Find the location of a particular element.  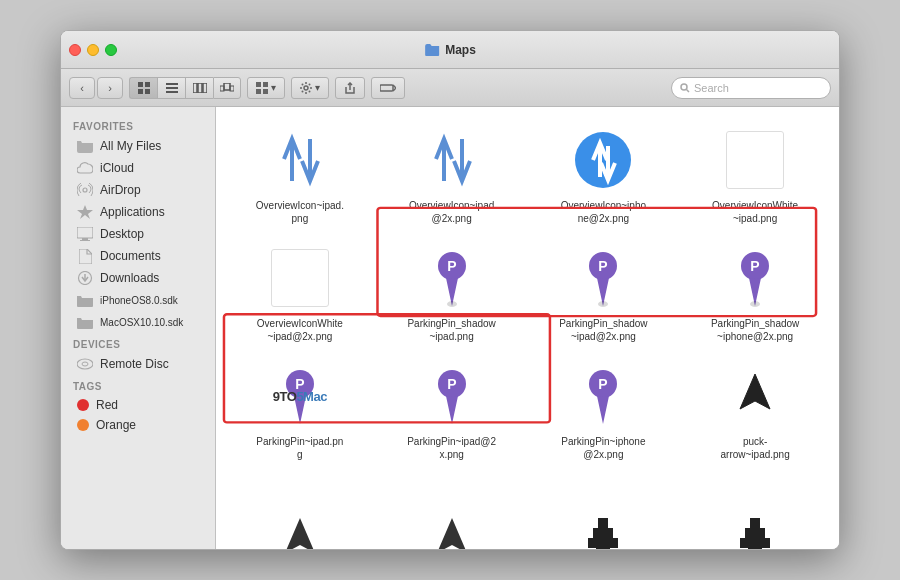

cover-view-icon is located at coordinates (227, 88).